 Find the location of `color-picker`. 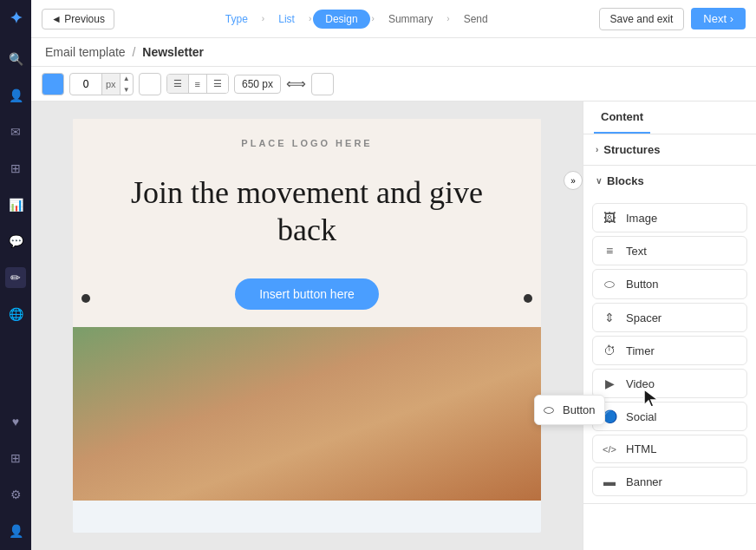

color-picker is located at coordinates (53, 84).